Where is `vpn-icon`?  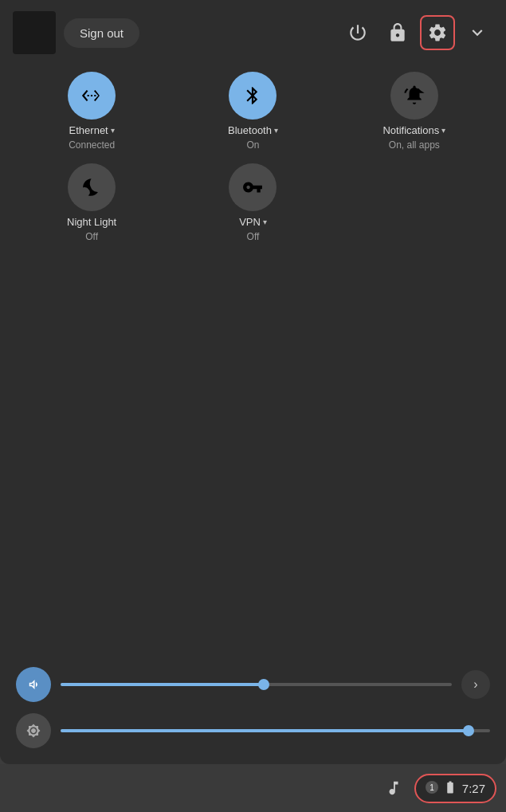
vpn-icon is located at coordinates (253, 187).